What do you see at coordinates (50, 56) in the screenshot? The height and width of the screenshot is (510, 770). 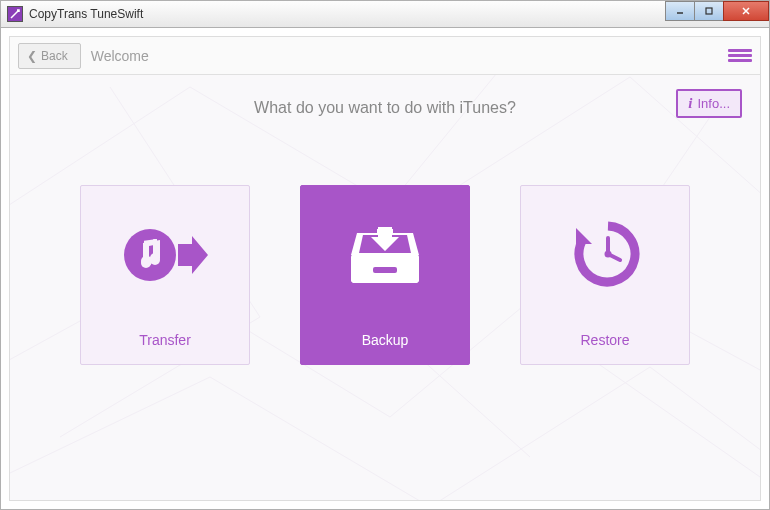 I see `back-button: ❮ Back` at bounding box center [50, 56].